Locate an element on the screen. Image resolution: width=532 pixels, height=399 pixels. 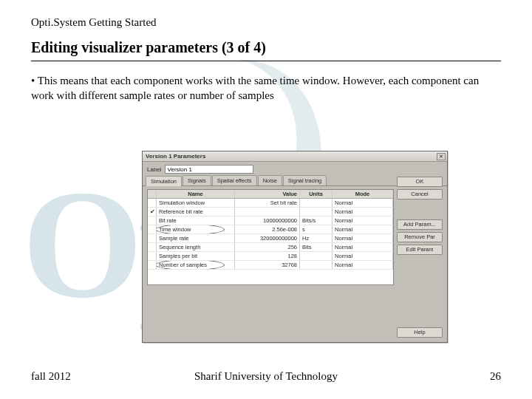
row-value is located at coordinates (267, 211).